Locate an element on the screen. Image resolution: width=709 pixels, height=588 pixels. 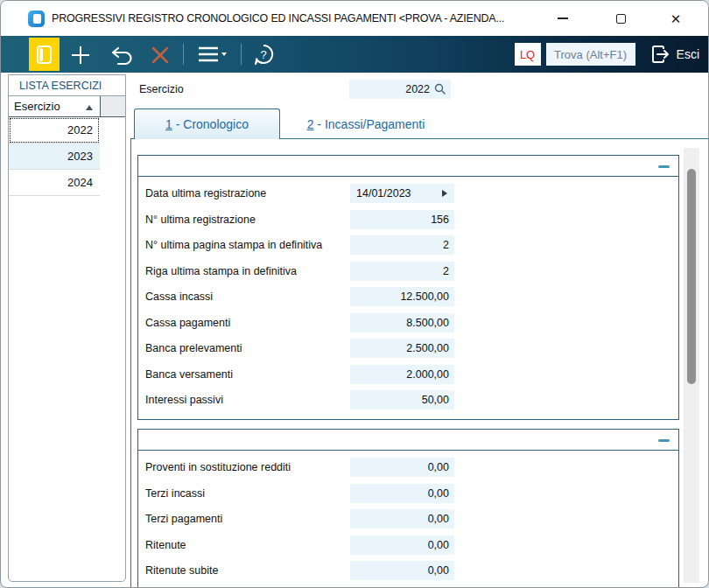
esci-button: Esci is located at coordinates (674, 54).